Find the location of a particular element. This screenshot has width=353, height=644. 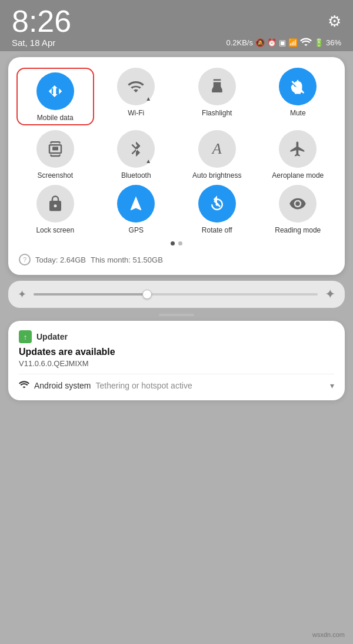

flashlight-icon is located at coordinates (217, 87).